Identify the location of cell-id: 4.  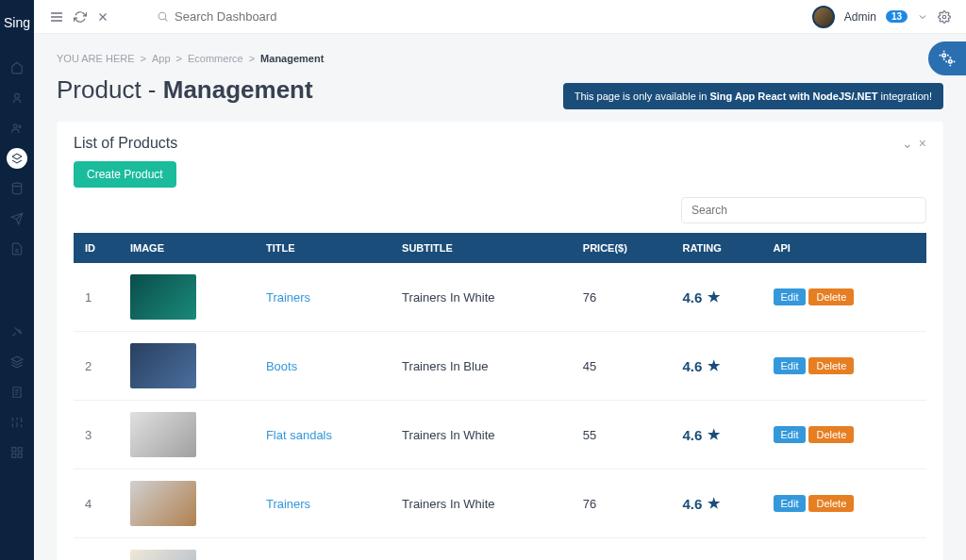
(98, 503).